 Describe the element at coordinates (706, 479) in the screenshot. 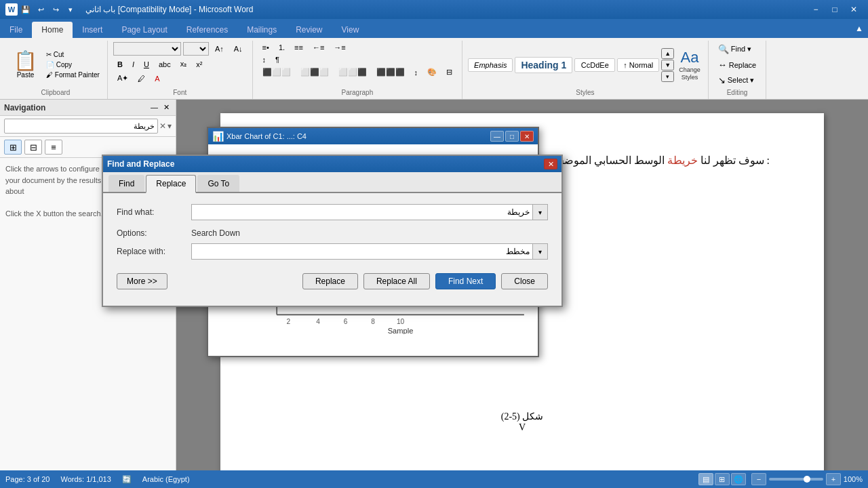

I see `print-layout-button: ▤` at that location.